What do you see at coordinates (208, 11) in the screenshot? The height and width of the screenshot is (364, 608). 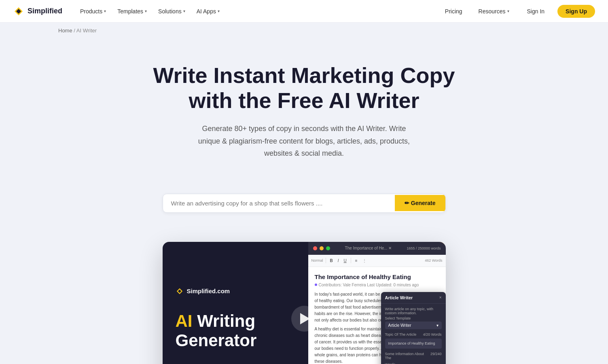 I see `nav-ai-apps: AI Apps ▾` at bounding box center [208, 11].